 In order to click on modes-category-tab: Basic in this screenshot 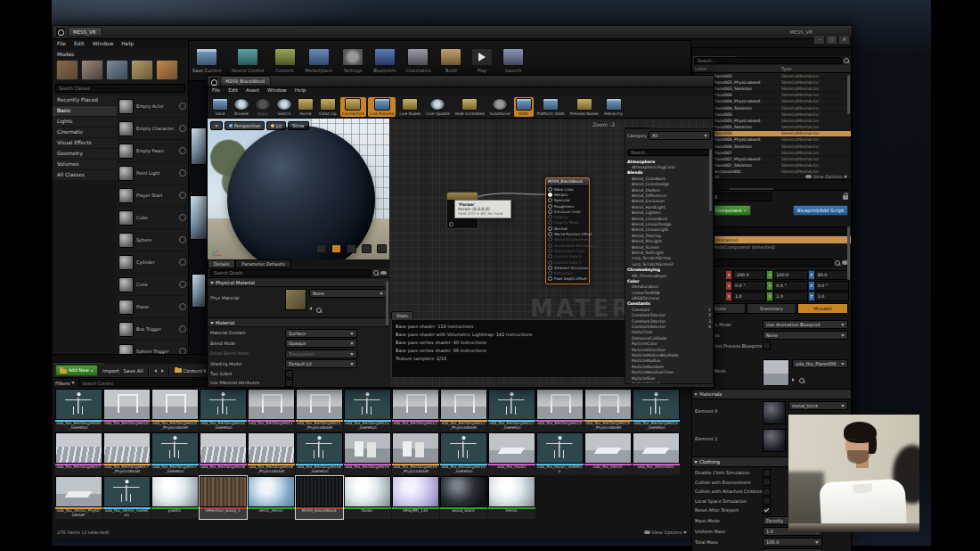, I will do `click(85, 111)`.